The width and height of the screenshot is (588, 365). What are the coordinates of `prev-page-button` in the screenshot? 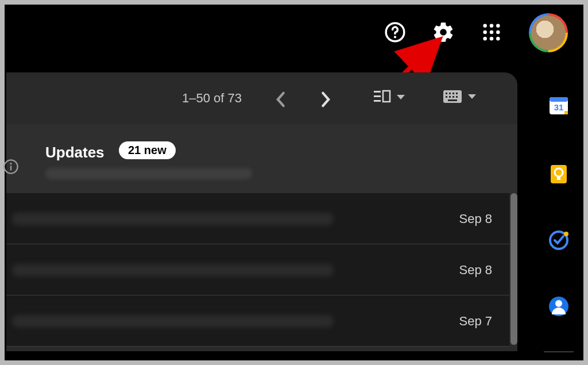 It's located at (280, 99).